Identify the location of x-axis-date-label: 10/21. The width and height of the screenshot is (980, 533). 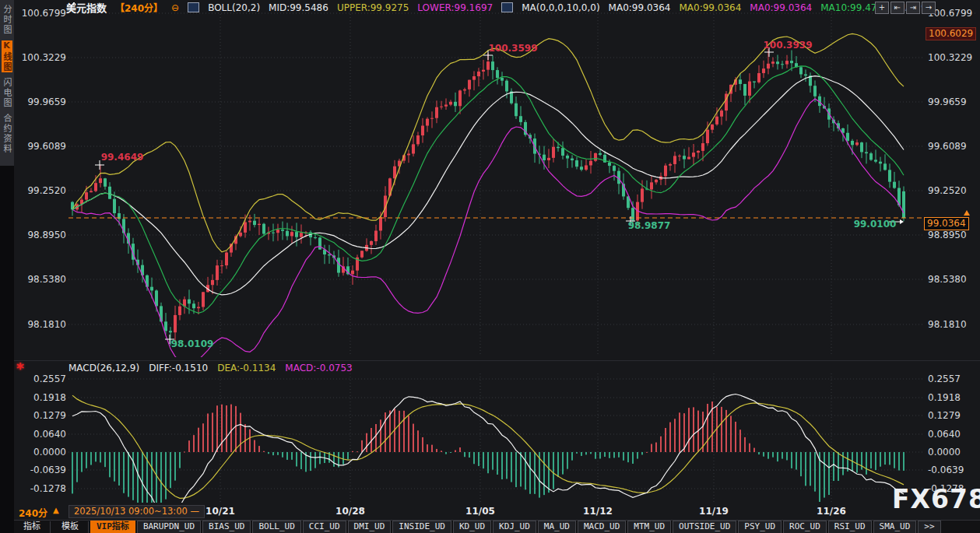
(220, 511).